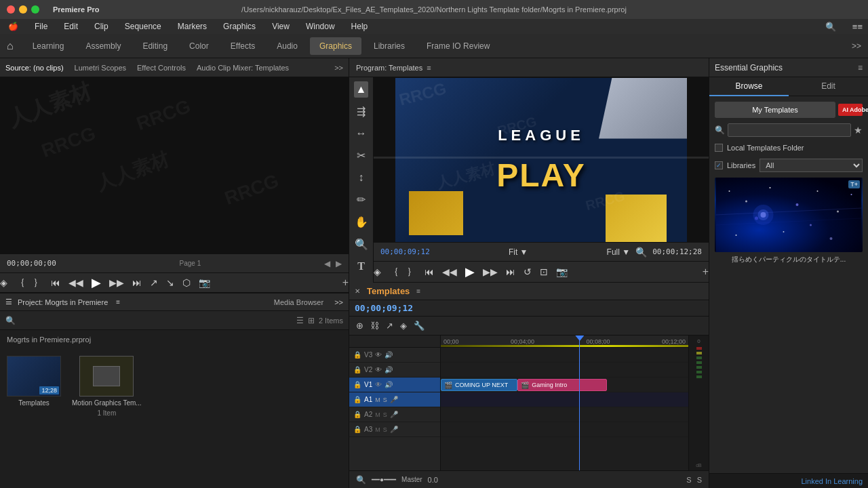 This screenshot has height=488, width=868. I want to click on eg-favorites-button: ★, so click(859, 130).